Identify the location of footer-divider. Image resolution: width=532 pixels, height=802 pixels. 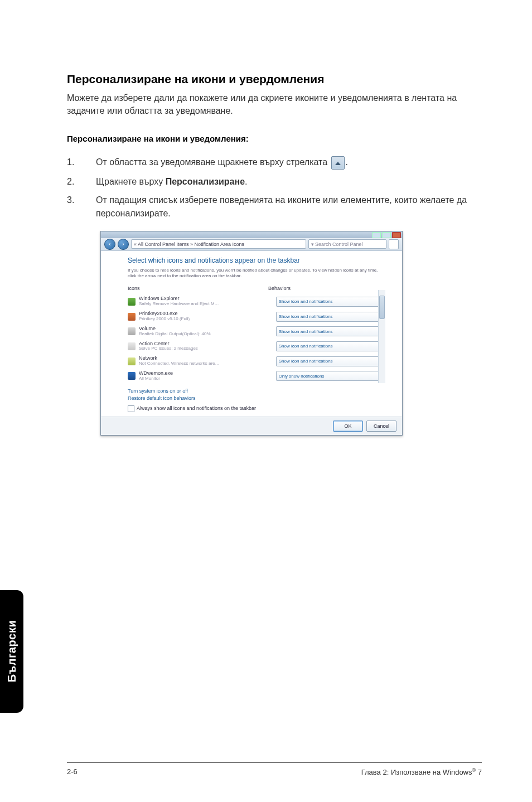
(274, 763).